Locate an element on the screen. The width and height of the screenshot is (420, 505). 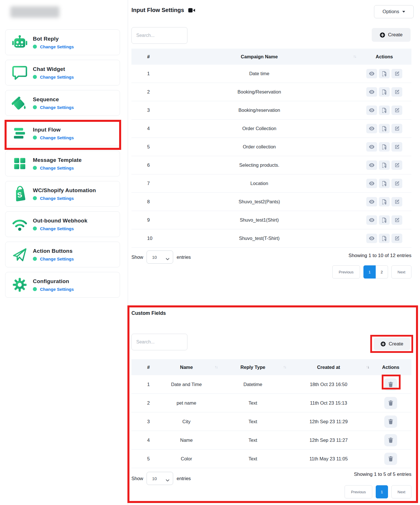
sidebar-item-chat-widget: Chat Widget Change Settings is located at coordinates (63, 73).